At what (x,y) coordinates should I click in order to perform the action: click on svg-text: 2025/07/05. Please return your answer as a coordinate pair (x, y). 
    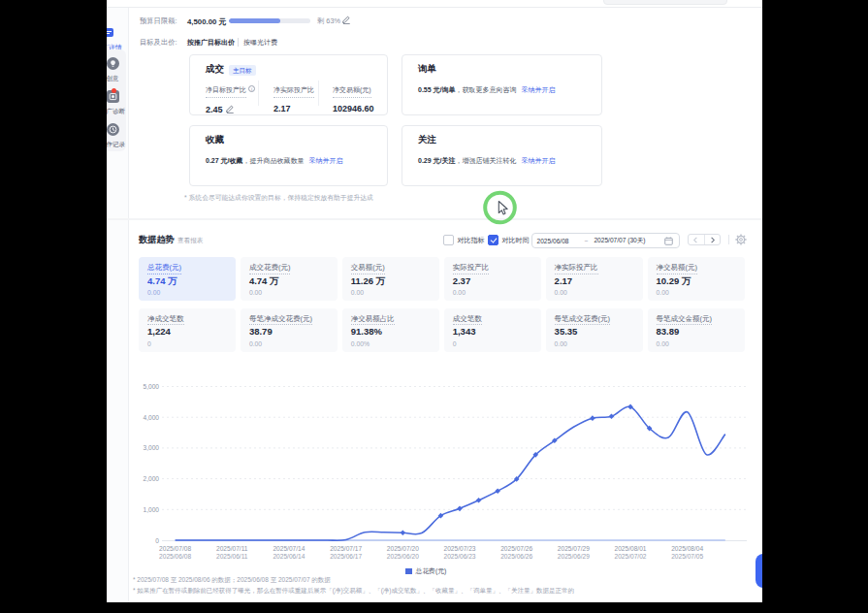
    Looking at the image, I should click on (687, 557).